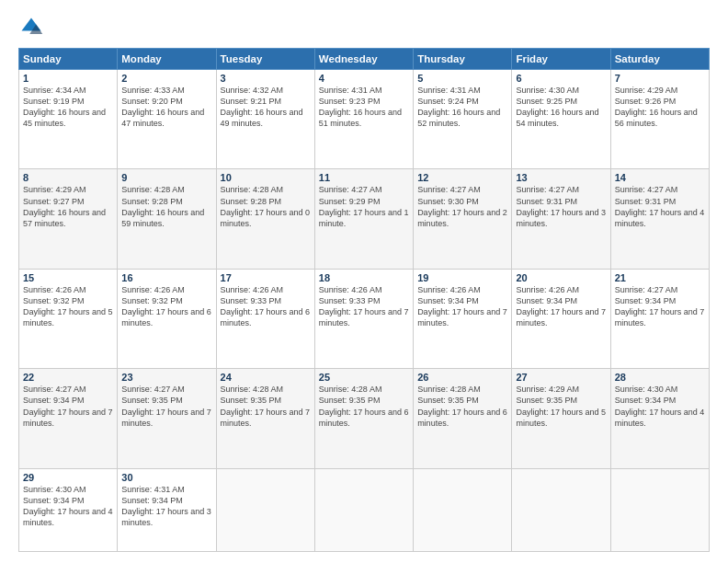 The width and height of the screenshot is (728, 563). Describe the element at coordinates (364, 107) in the screenshot. I see `day-info: Sunrise: 4:31 AMSunset: 9:23 PMDaylight:…` at that location.